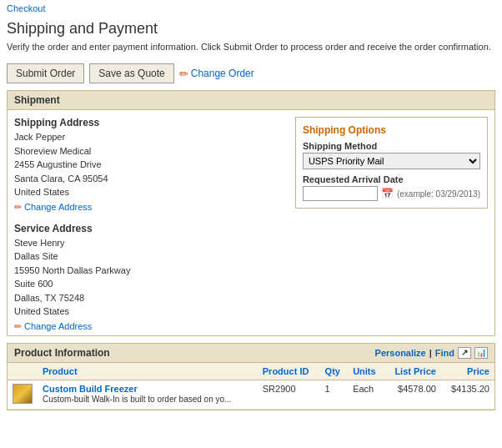 The width and height of the screenshot is (502, 448). I want to click on pencil-icon-shipping: ✏, so click(18, 207).